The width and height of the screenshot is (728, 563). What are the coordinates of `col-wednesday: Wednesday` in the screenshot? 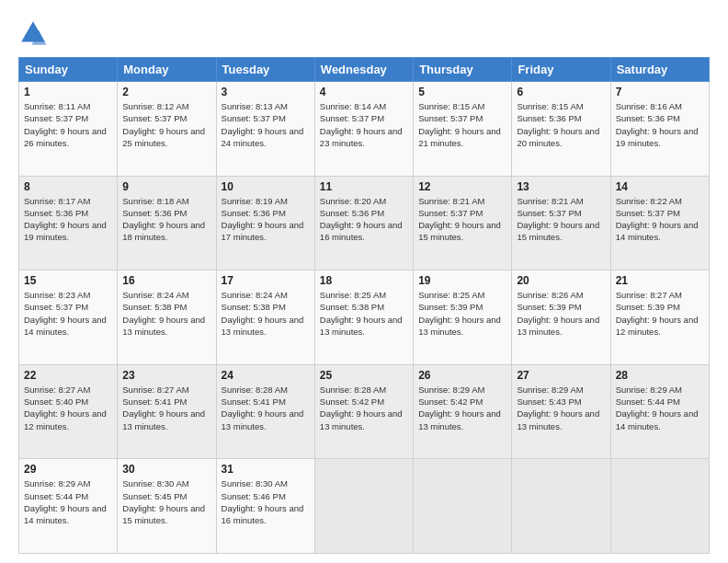 It's located at (364, 70).